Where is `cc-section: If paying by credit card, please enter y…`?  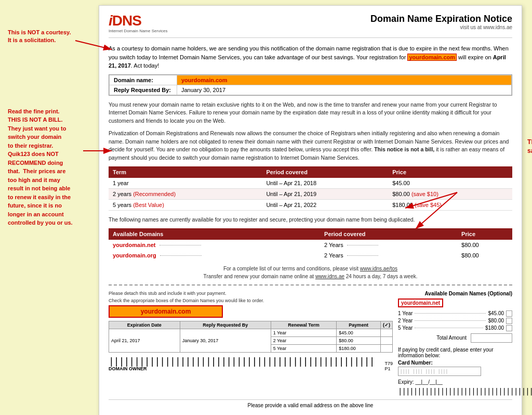 cc-section: If paying by credit card, please enter y… is located at coordinates (455, 371).